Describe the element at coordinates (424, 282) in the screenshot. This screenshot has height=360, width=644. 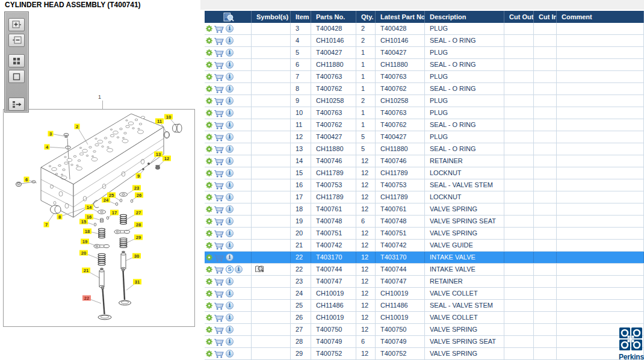
I see `table-row: i23T40074712T400747RETAINER` at that location.